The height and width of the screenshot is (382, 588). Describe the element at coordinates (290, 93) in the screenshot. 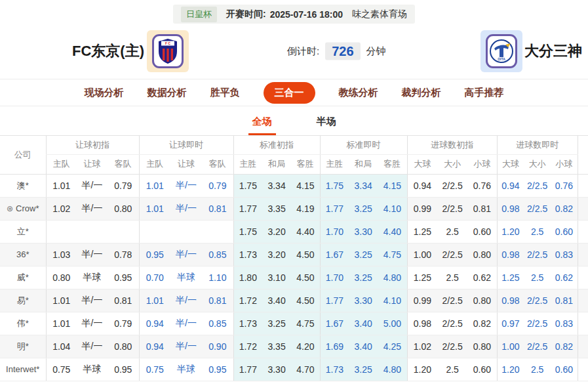

I see `tab-three-in-one: 三合一` at that location.